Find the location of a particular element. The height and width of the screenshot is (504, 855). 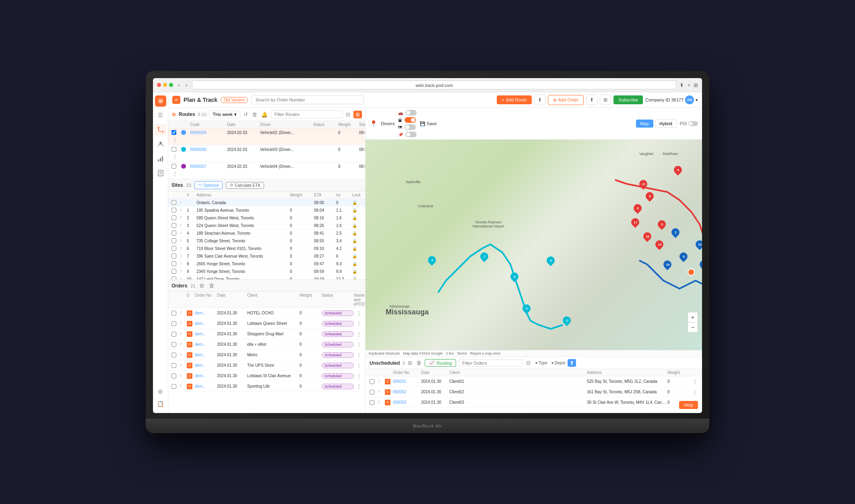

row-menu: ⋮ is located at coordinates (176, 156).